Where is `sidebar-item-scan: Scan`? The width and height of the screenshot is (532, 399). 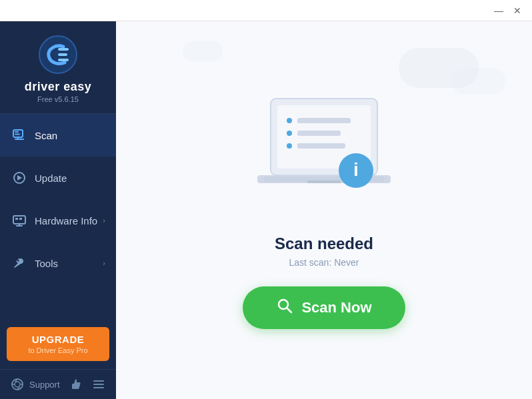 sidebar-item-scan: Scan is located at coordinates (58, 135).